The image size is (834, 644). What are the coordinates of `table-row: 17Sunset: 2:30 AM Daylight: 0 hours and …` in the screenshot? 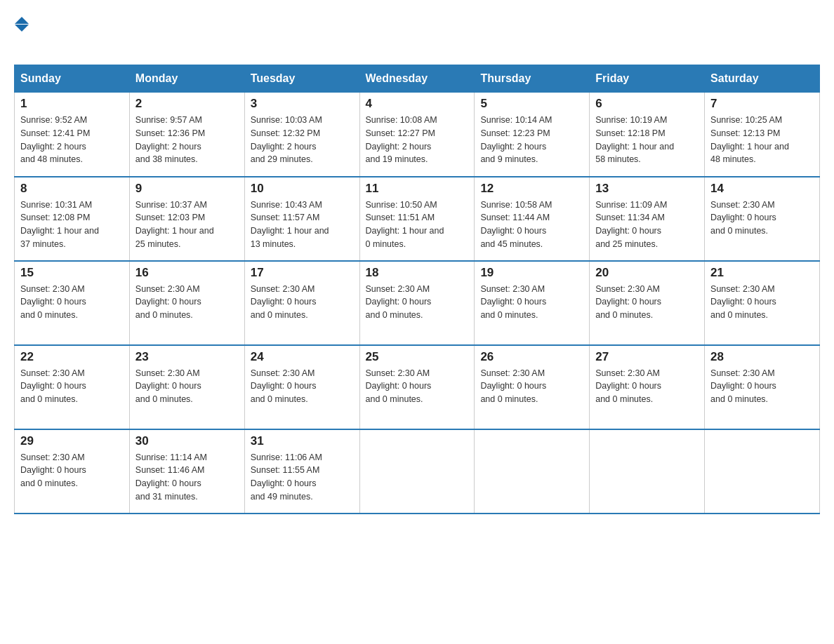 It's located at (302, 303).